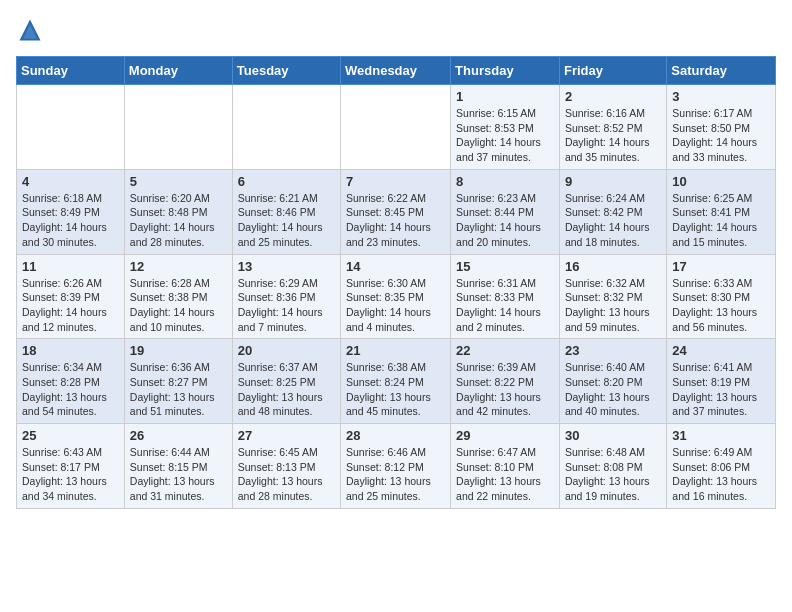  What do you see at coordinates (396, 220) in the screenshot?
I see `day-info: Sunrise: 6:22 AM Sunset: 8:45 PM Dayligh…` at bounding box center [396, 220].